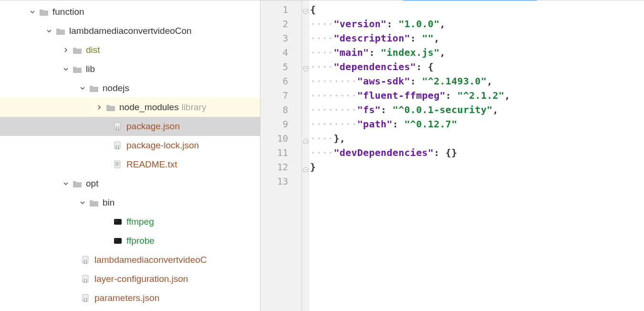  What do you see at coordinates (477, 181) in the screenshot?
I see `code-line` at bounding box center [477, 181].